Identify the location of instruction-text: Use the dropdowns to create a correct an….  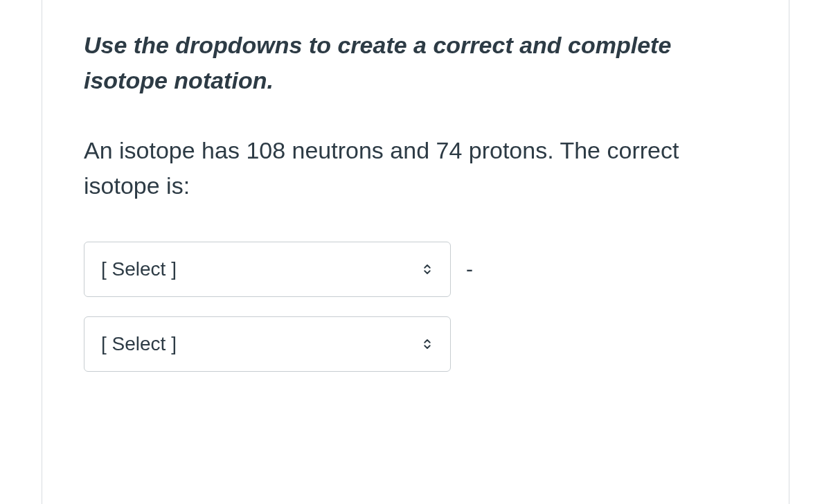
(378, 63).